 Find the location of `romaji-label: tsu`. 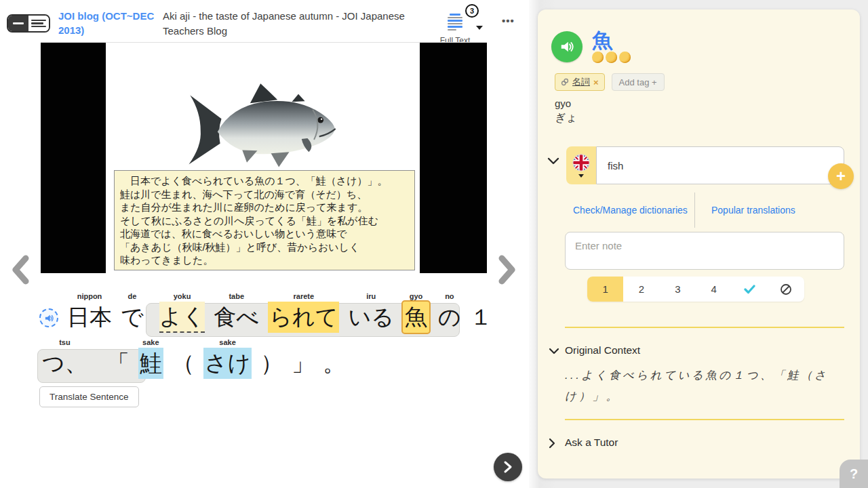

romaji-label: tsu is located at coordinates (65, 342).